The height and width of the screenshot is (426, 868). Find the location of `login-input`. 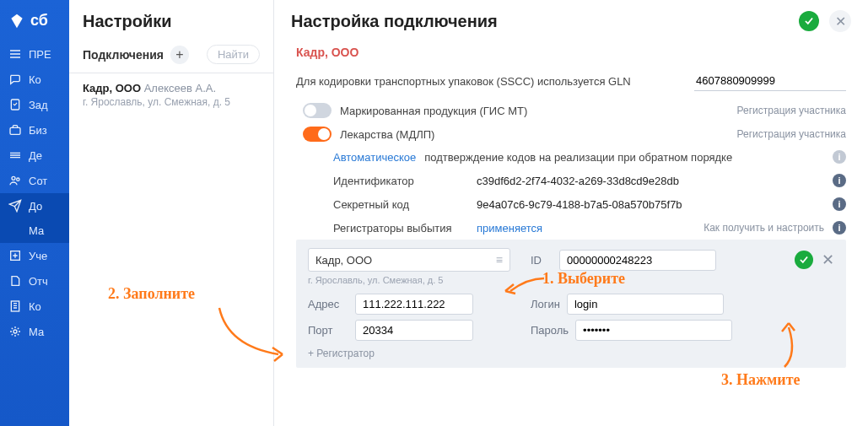

login-input is located at coordinates (645, 304).